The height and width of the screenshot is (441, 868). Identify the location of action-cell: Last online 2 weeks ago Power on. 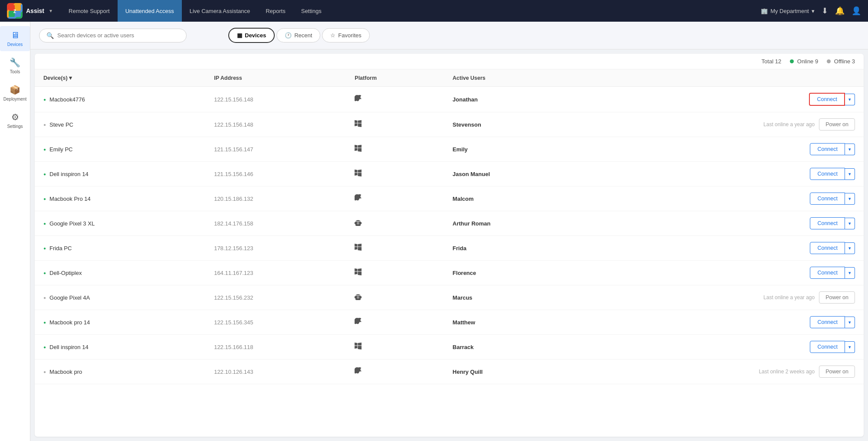
(723, 372).